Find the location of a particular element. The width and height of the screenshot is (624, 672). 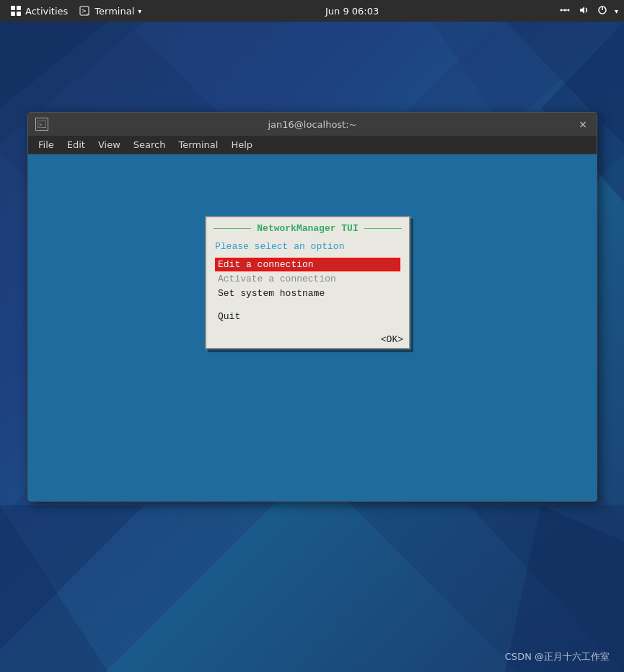

nmtui-ok-button: <OK> is located at coordinates (392, 339).